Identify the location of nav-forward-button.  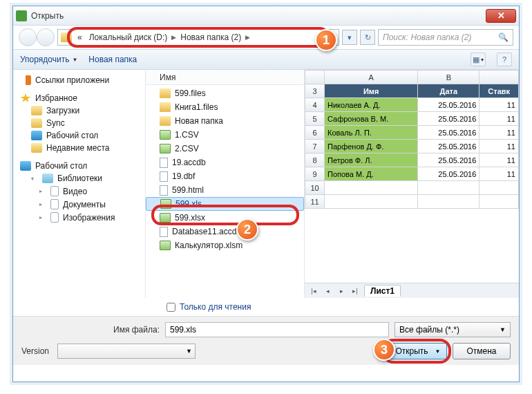
(46, 37).